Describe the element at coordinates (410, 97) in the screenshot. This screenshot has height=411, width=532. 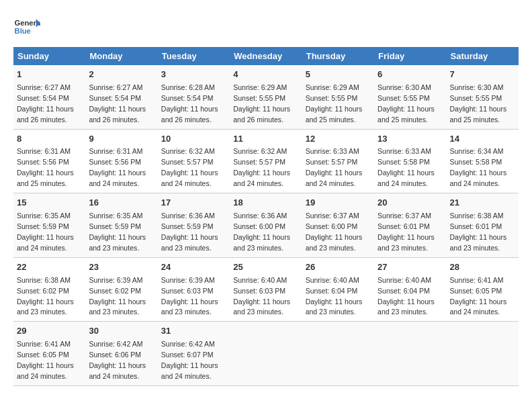
I see `calendar-cell: 6 Sunrise: 6:30 AM Sunset: 5:55 PM Dayli…` at that location.